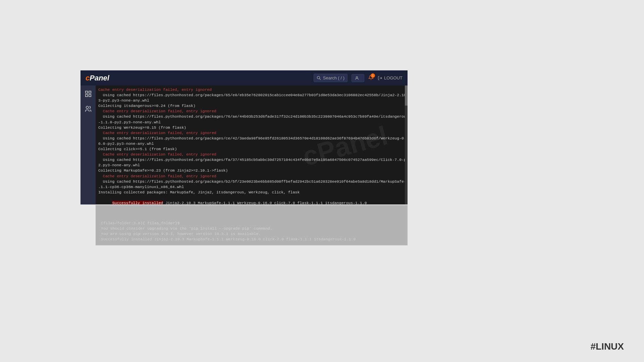 This screenshot has height=362, width=644. I want to click on terminal-line: Installing collected packages: MarkupSaf…, so click(252, 192).